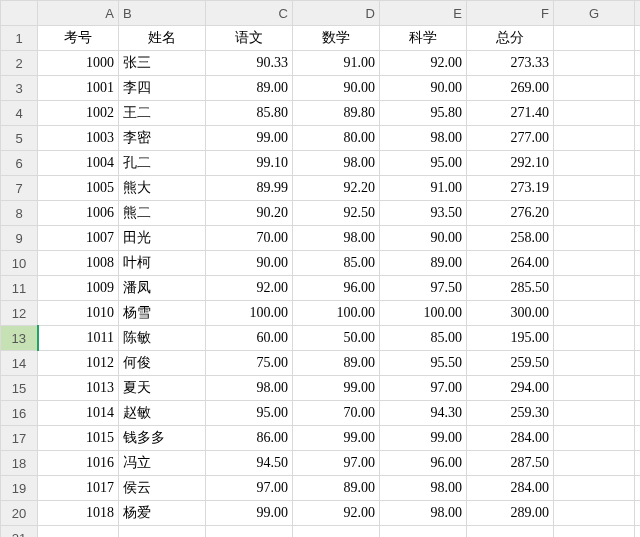 This screenshot has width=640, height=537. I want to click on cell-B4: 王二, so click(162, 114).